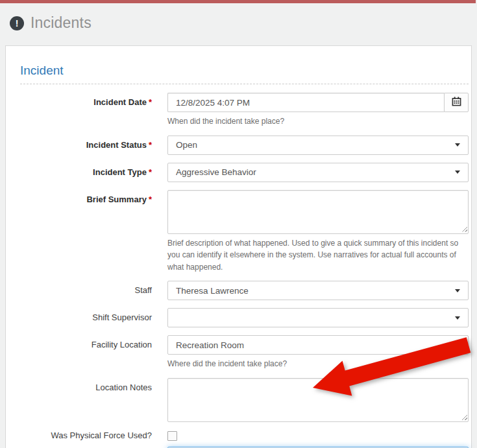  I want to click on page-title: Incidents, so click(61, 23).